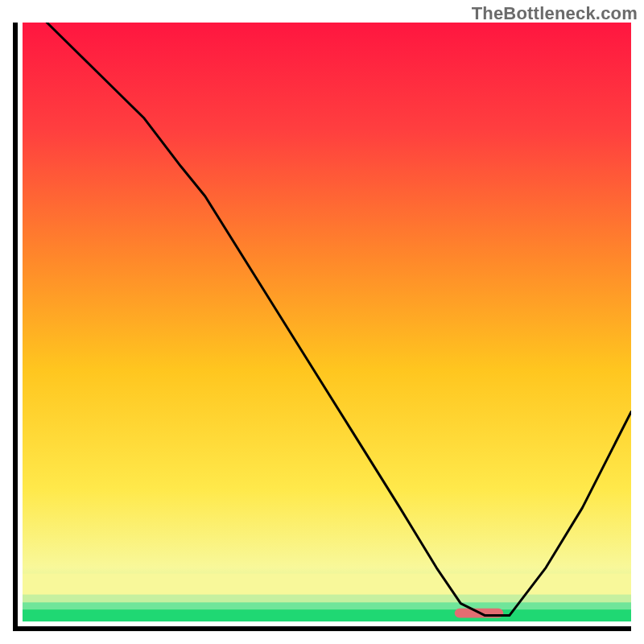 The height and width of the screenshot is (644, 644). Describe the element at coordinates (555, 14) in the screenshot. I see `watermark-text: TheBottleneck.com` at that location.